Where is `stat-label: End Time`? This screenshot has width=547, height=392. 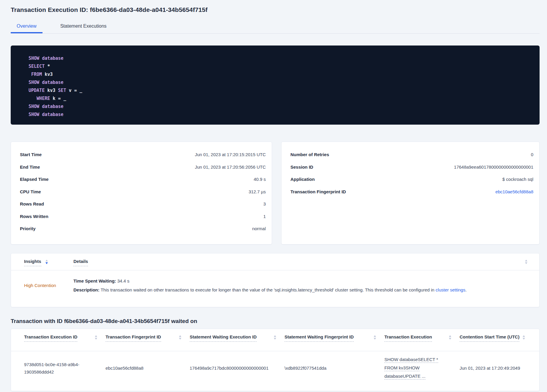
stat-label: End Time is located at coordinates (30, 167).